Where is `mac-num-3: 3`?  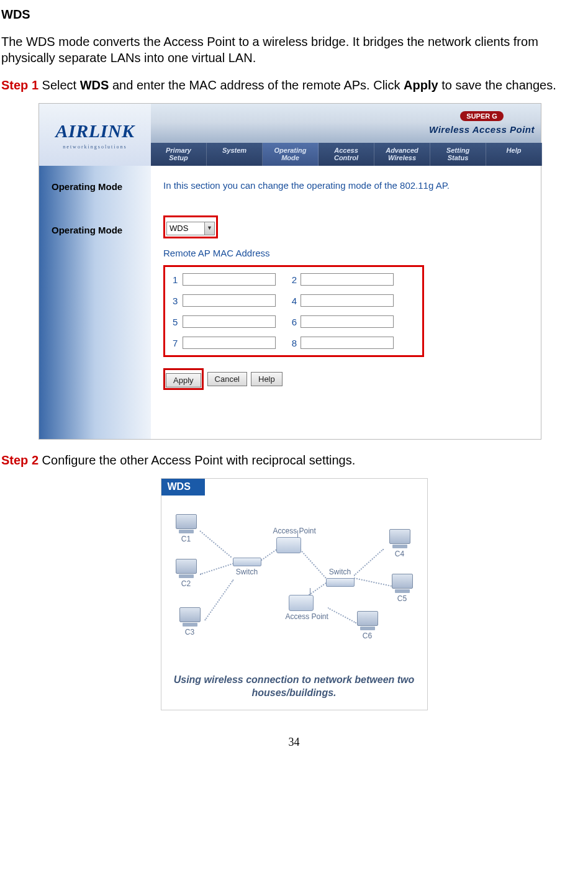 mac-num-3: 3 is located at coordinates (178, 301).